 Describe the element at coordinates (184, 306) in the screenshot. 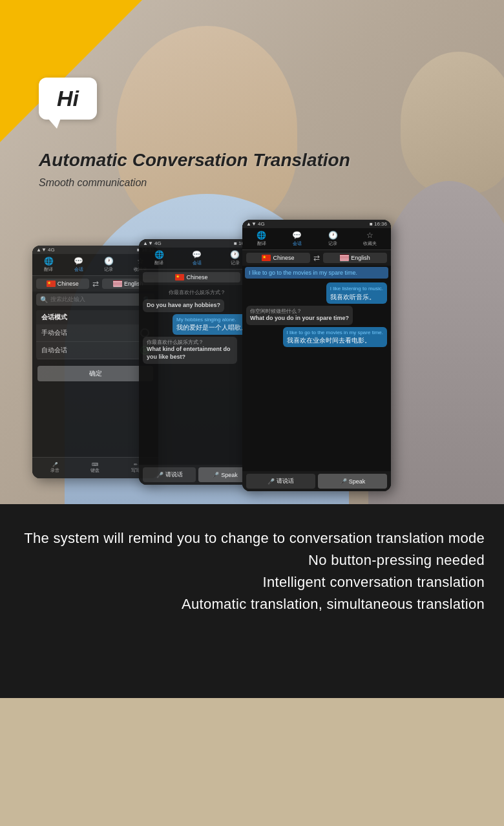

I see `bubble-1-mid: Do you have any hobbies?` at that location.